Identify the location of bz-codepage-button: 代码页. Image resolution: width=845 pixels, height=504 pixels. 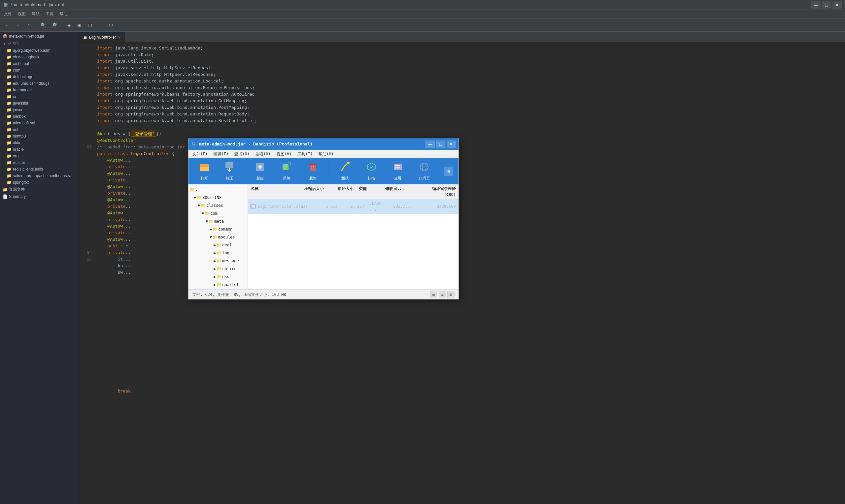
(424, 171).